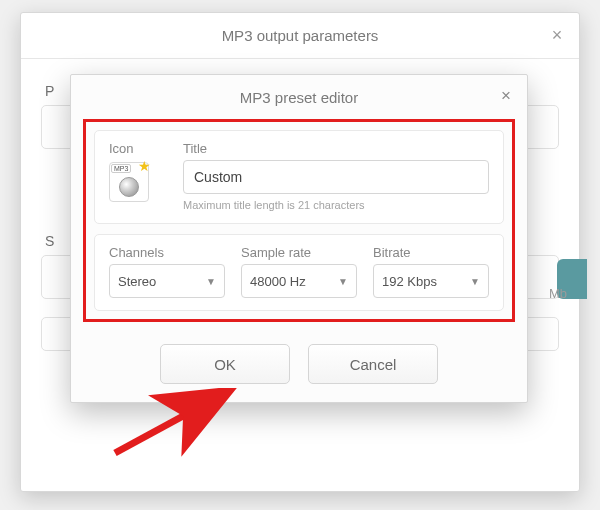 The width and height of the screenshot is (600, 510). I want to click on bg-mb-text: Mb, so click(558, 294).